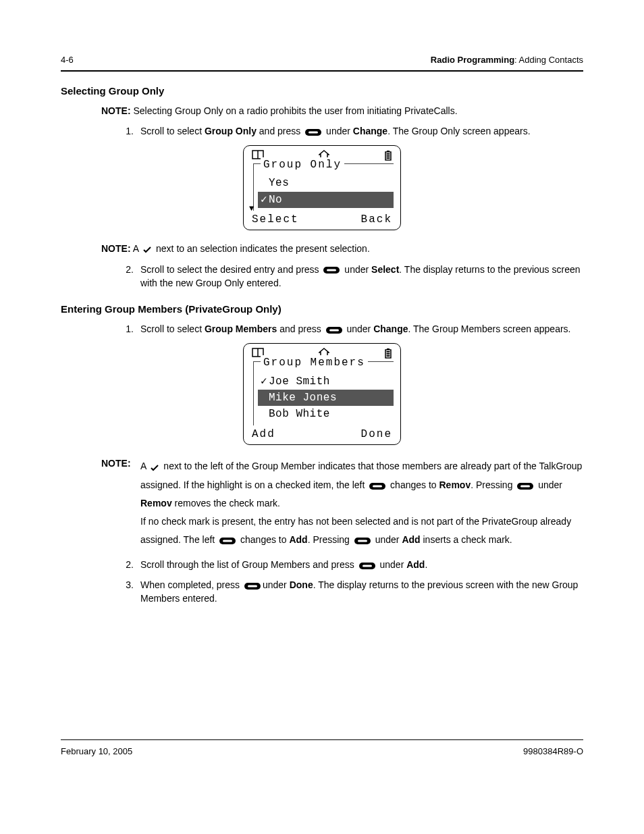  What do you see at coordinates (322, 219) in the screenshot?
I see `lcd-softkeys: Select Back` at bounding box center [322, 219].